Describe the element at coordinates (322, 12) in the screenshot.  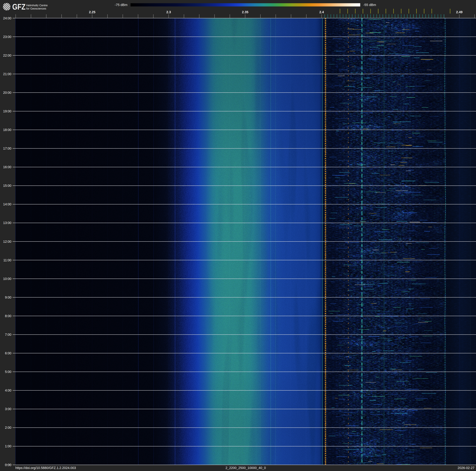
I see `svg-text: 2.4` at that location.